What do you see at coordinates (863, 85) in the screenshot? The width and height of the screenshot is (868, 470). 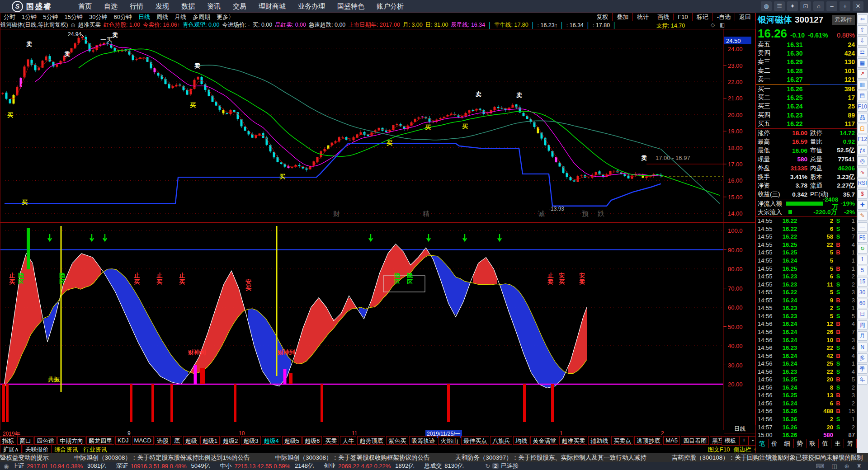 I see `kline-icon: ▥` at bounding box center [863, 85].